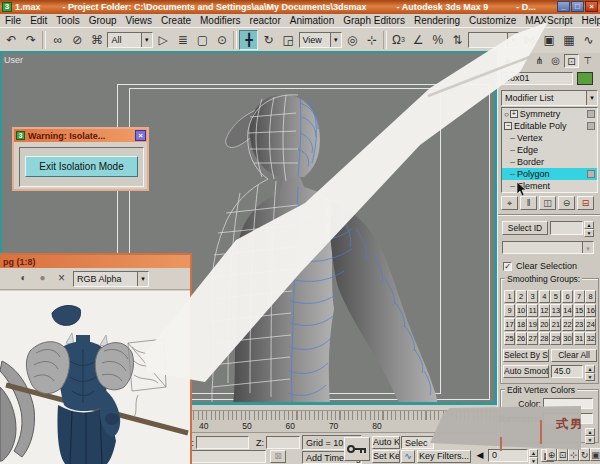  Describe the element at coordinates (95, 378) in the screenshot. I see `vfb-canvas` at that location.